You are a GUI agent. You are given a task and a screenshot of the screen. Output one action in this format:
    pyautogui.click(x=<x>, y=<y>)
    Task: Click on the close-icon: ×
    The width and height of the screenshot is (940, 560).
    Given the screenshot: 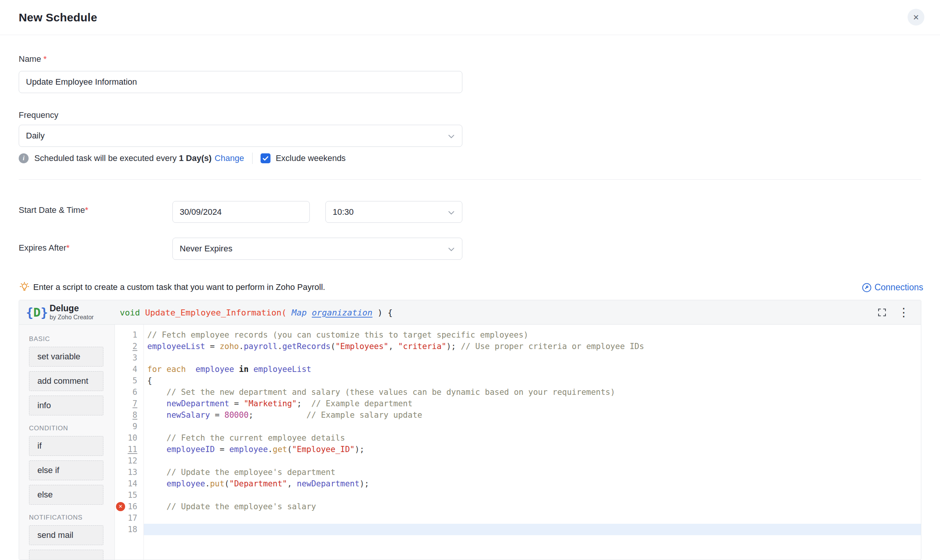 What is the action you would take?
    pyautogui.click(x=916, y=17)
    